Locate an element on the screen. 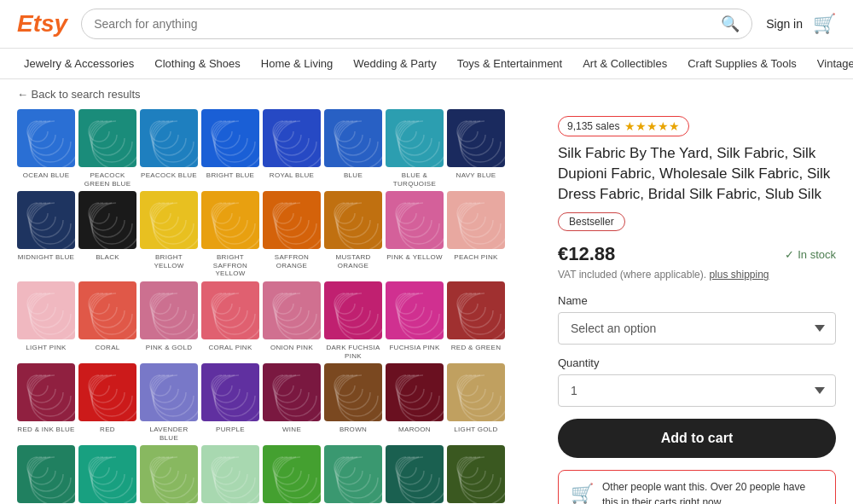 This screenshot has height=504, width=853. color-swatch-sea-blue---gold: SEA BLUE & GOLD is located at coordinates (46, 474).